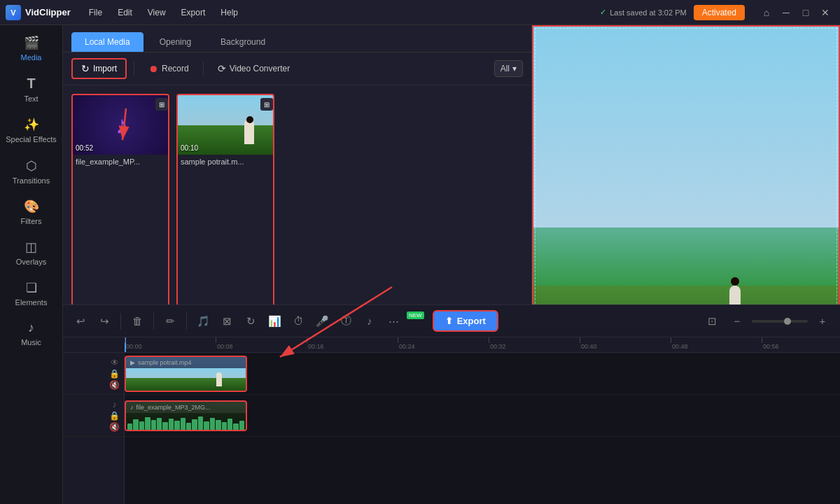 The image size is (840, 504). What do you see at coordinates (505, 69) in the screenshot?
I see `filter-label: All` at bounding box center [505, 69].